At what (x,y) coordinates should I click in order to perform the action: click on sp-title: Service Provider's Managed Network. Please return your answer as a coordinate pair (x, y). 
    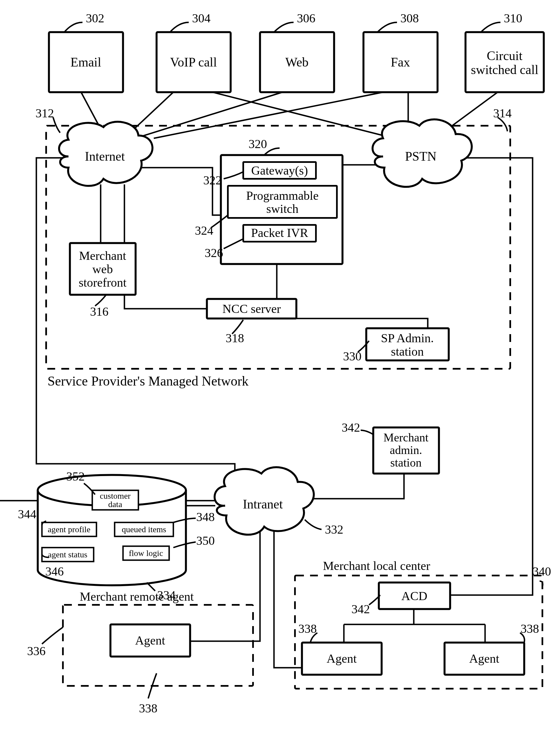
    Looking at the image, I should click on (148, 381).